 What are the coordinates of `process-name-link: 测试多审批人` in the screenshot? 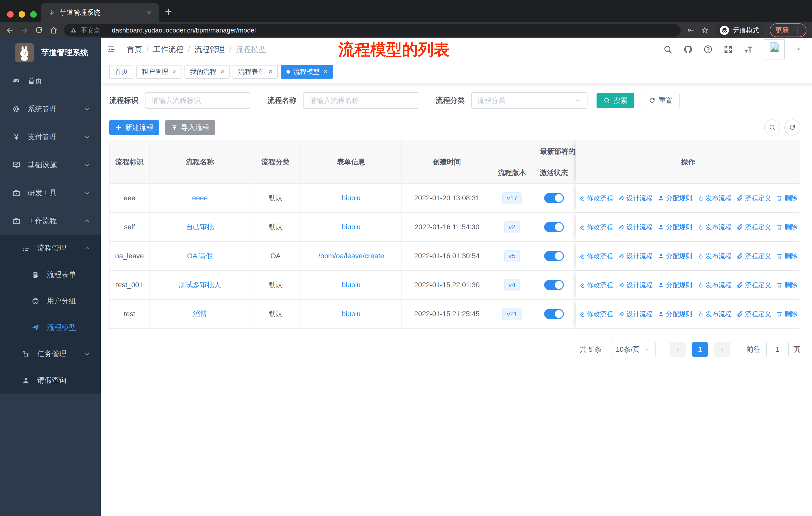 It's located at (200, 285).